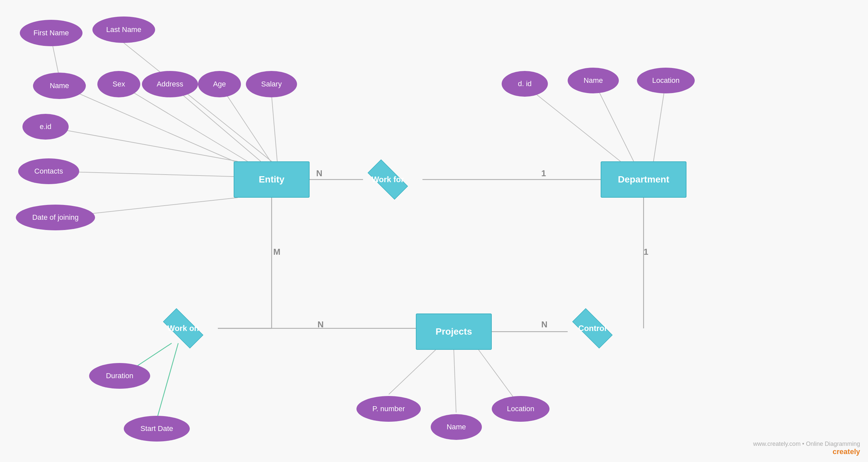 The height and width of the screenshot is (462, 868). What do you see at coordinates (319, 173) in the screenshot?
I see `card-n-workfor: N` at bounding box center [319, 173].